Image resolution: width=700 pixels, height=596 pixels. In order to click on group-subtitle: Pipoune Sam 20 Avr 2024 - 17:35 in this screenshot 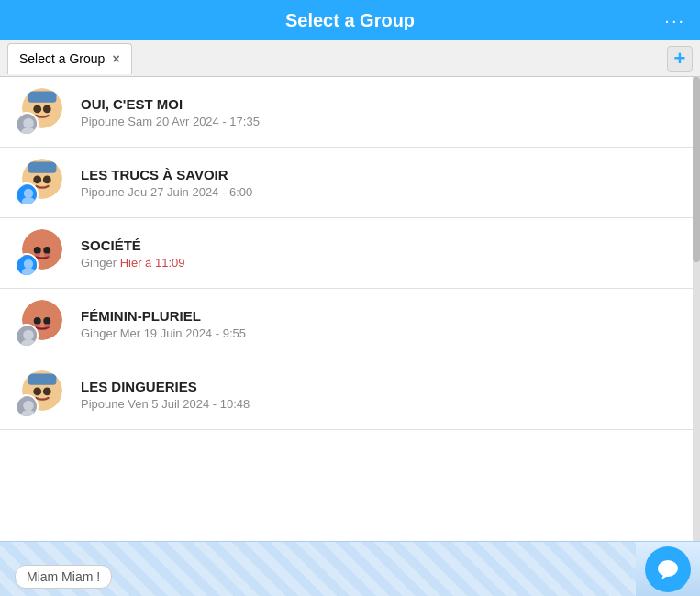, I will do `click(383, 121)`.